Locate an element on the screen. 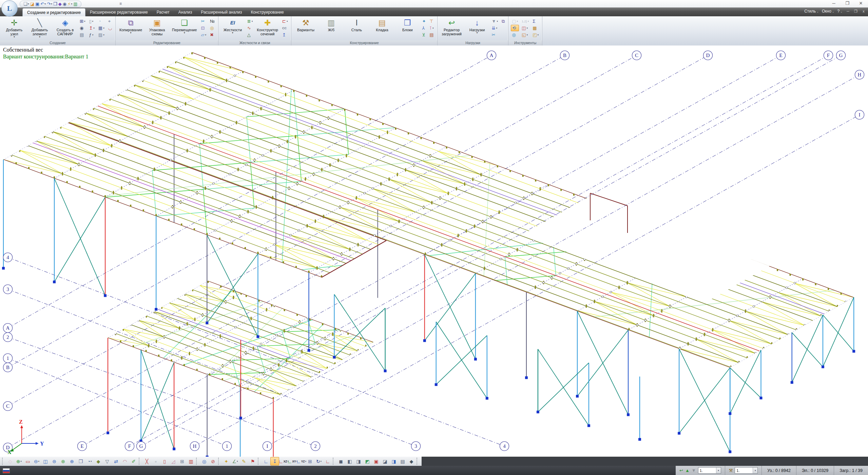  loads-button: ↓Нагрузки▾ is located at coordinates (477, 26).